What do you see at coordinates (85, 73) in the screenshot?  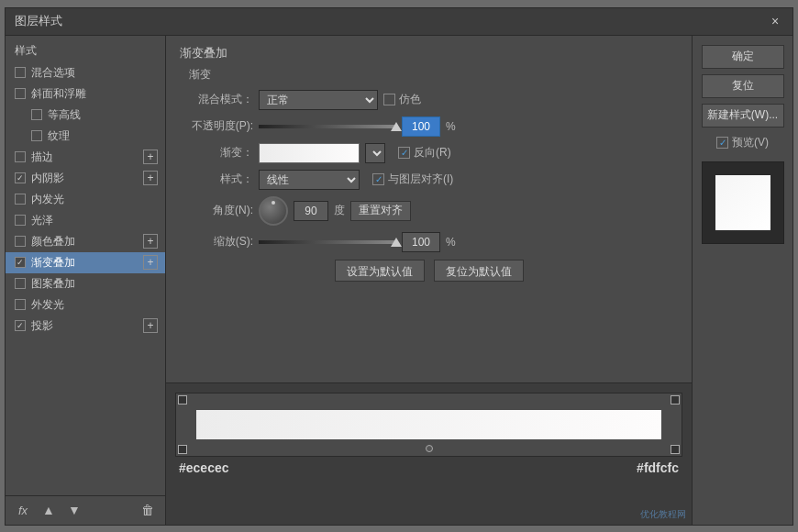 I see `sidebar-item-blending-options: 混合选项` at bounding box center [85, 73].